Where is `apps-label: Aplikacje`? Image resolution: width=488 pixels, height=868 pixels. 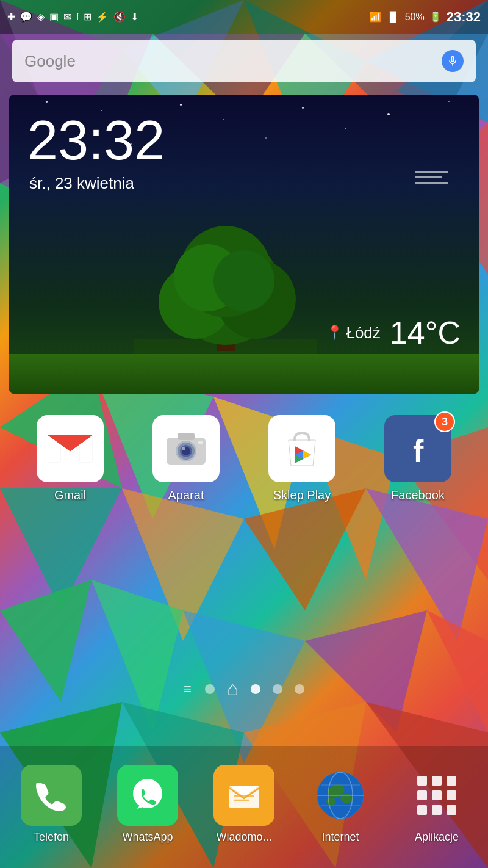
apps-label: Aplikacje is located at coordinates (437, 837).